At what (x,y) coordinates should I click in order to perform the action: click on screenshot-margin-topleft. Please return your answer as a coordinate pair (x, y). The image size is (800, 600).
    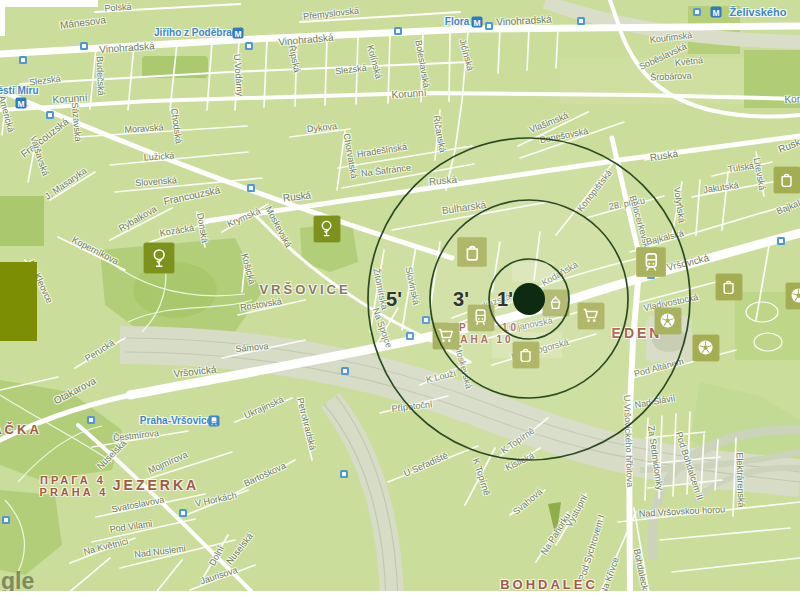
    Looking at the image, I should click on (49, 4).